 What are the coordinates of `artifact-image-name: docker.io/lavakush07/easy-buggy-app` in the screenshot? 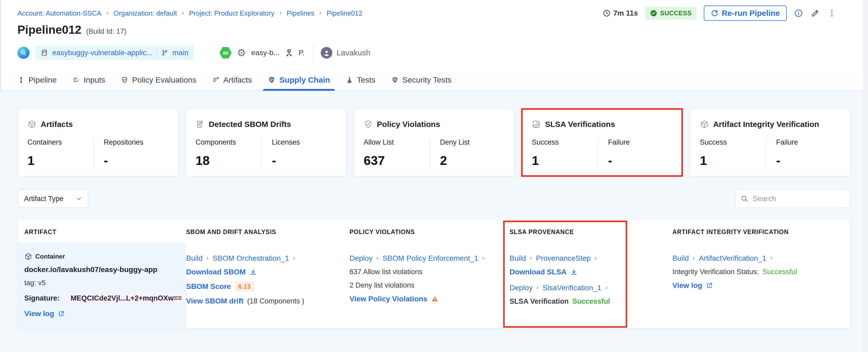 It's located at (101, 269).